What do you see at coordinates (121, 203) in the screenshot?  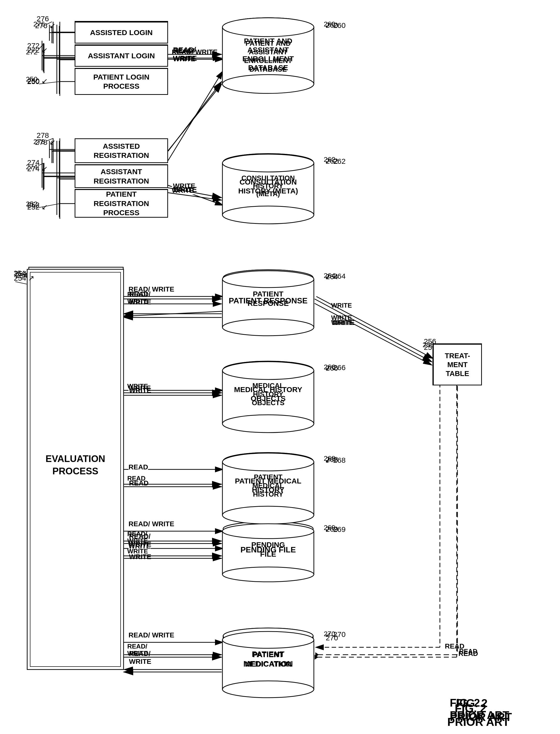 I see `patient-reg-box: PATIENT REGISTRATION PROCESS` at bounding box center [121, 203].